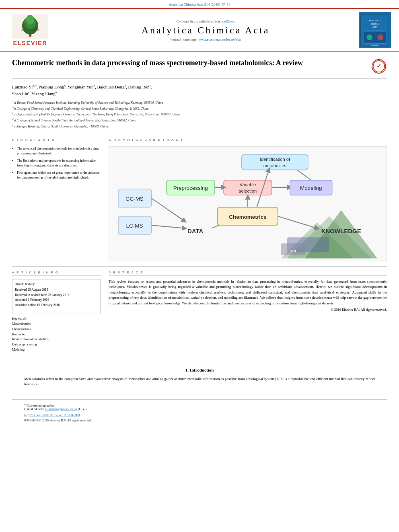 The width and height of the screenshot is (399, 532). Describe the element at coordinates (56, 141) in the screenshot. I see `highlights-label: H I G H L I G H T S` at that location.